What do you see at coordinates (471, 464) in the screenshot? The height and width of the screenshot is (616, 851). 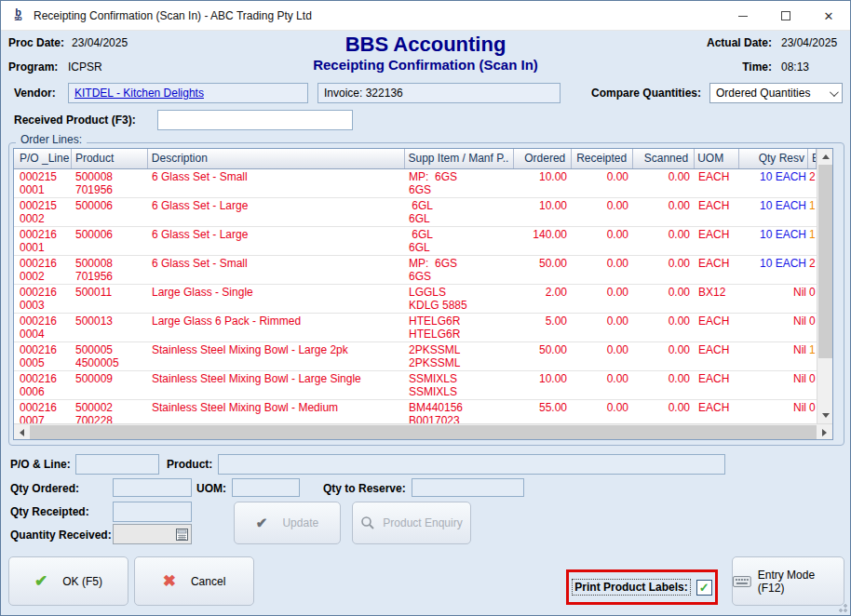 I see `product-field` at bounding box center [471, 464].